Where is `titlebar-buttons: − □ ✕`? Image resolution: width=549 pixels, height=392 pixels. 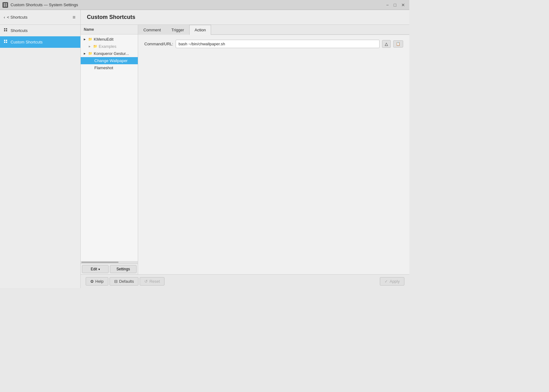 titlebar-buttons: − □ ✕ is located at coordinates (395, 5).